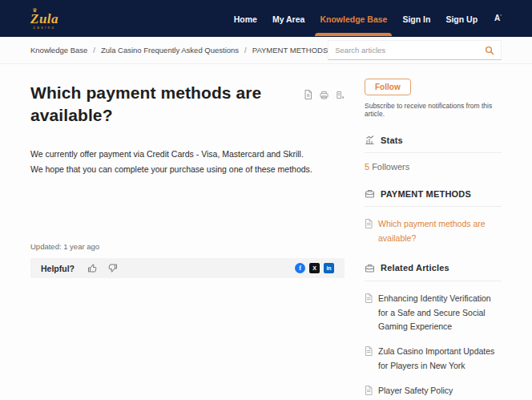  Describe the element at coordinates (410, 50) in the screenshot. I see `search-input` at that location.